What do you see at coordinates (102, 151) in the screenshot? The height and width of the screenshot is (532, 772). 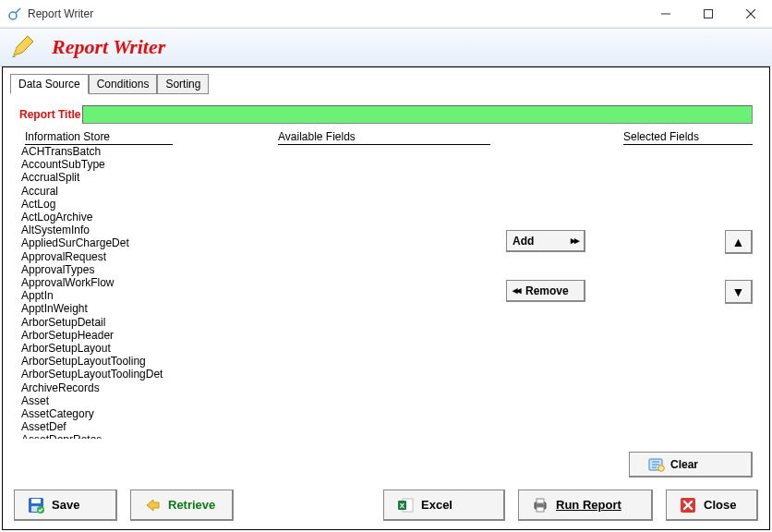 I see `list-item: ACHTransBatch` at bounding box center [102, 151].